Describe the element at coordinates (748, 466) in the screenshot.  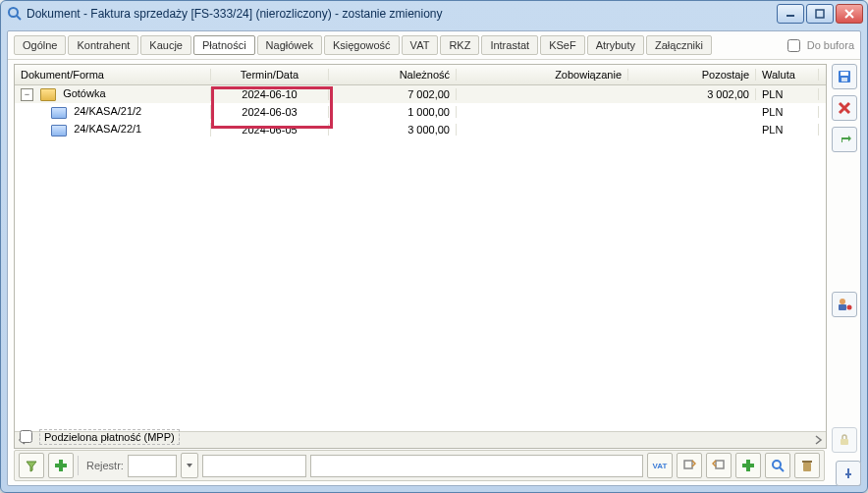
I see `add-button` at that location.